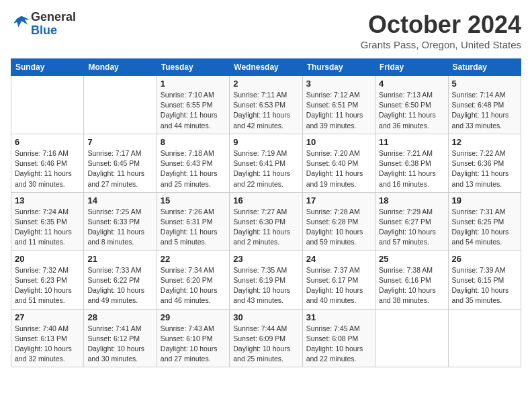 This screenshot has width=532, height=411. Describe the element at coordinates (43, 24) in the screenshot. I see `logo: General Blue` at that location.